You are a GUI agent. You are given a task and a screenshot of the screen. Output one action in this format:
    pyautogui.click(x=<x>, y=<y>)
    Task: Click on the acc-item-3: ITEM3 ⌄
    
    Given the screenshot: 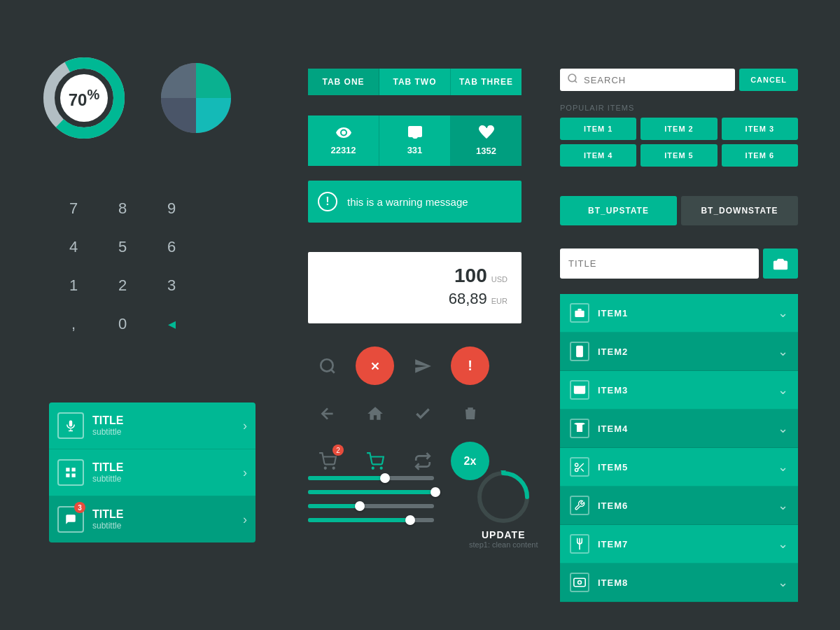 What is the action you would take?
    pyautogui.click(x=679, y=391)
    